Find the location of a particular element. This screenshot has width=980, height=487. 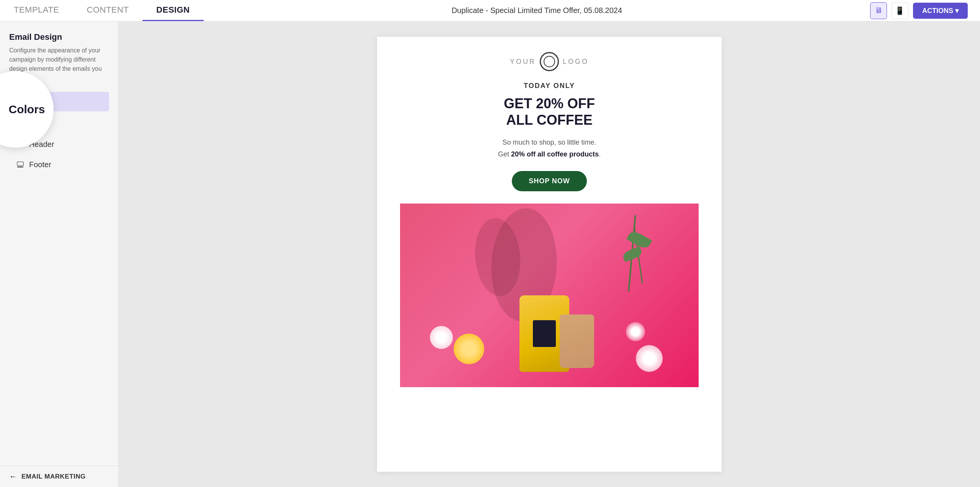

bottom-bar: ← EMAIL MARKETING is located at coordinates (59, 476).